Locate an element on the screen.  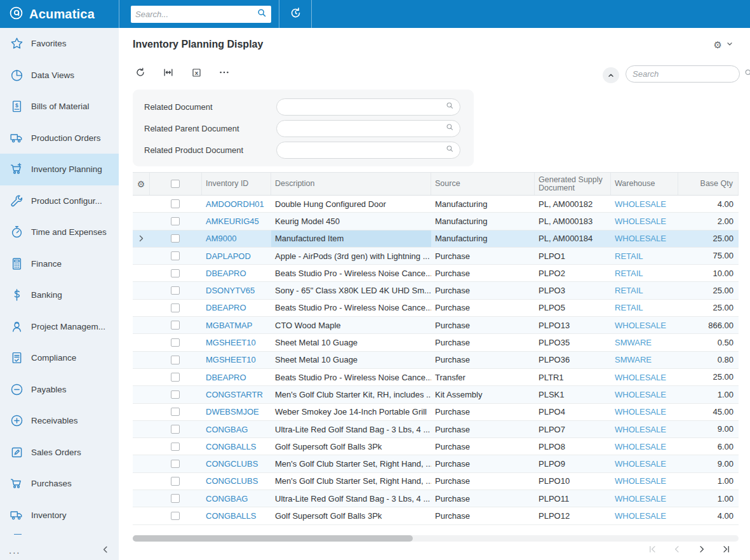
sidebar-item-purchases: Purchases is located at coordinates (60, 484).